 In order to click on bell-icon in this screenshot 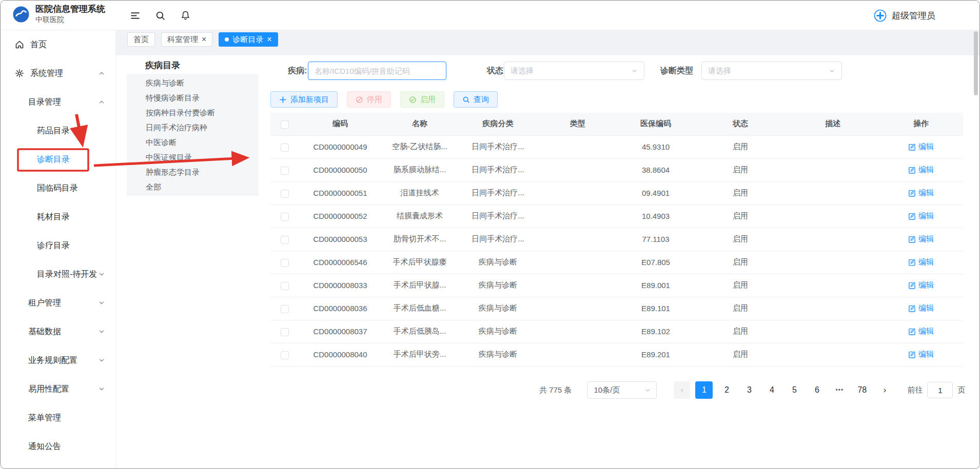, I will do `click(186, 15)`.